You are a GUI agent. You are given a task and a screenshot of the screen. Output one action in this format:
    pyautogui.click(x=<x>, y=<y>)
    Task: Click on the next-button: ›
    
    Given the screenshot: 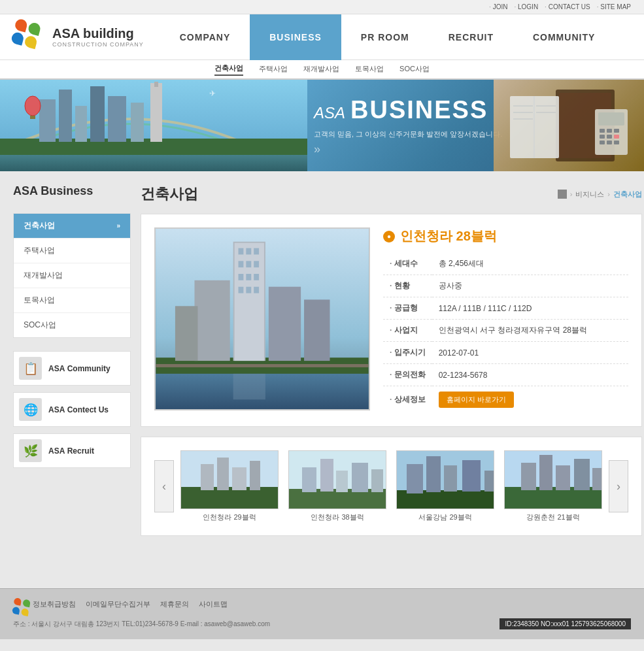 What is the action you would take?
    pyautogui.click(x=619, y=486)
    